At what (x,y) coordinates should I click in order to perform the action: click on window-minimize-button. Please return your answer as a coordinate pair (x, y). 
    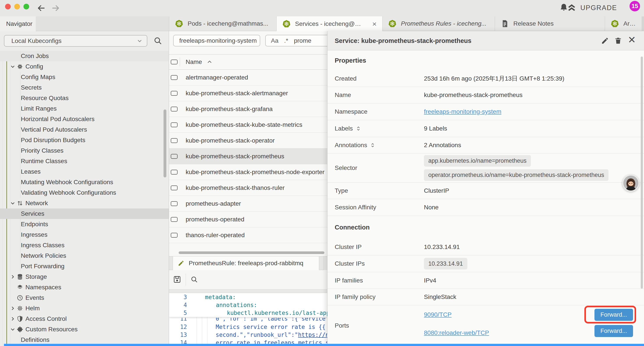
    Looking at the image, I should click on (17, 6).